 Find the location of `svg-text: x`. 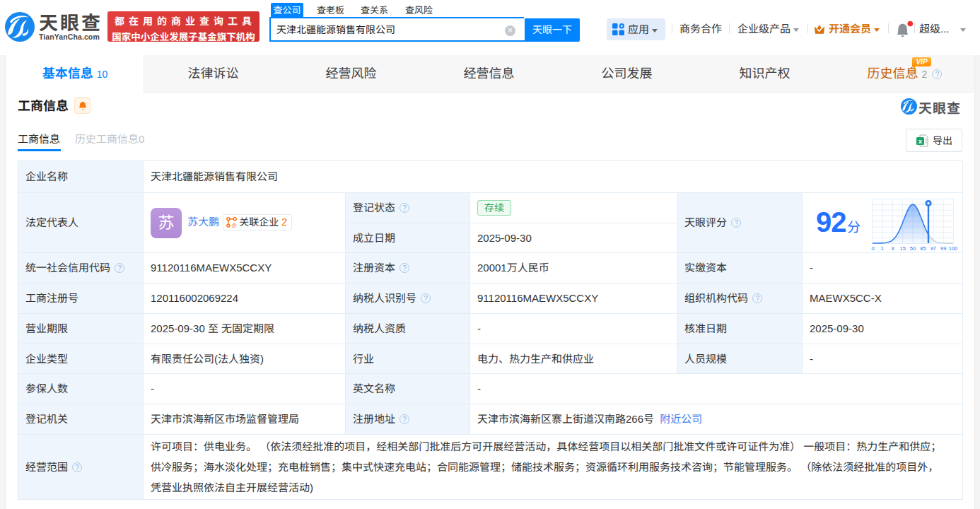

svg-text: x is located at coordinates (921, 141).